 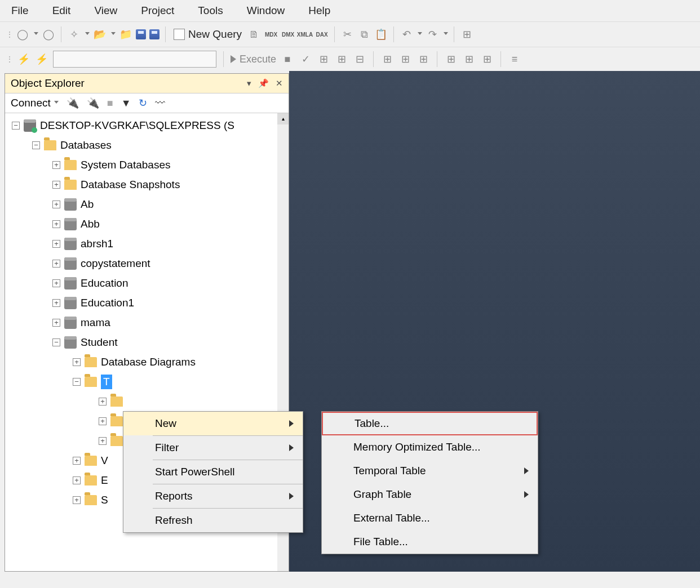 What do you see at coordinates (266, 11) in the screenshot?
I see `menu-window: Window` at bounding box center [266, 11].